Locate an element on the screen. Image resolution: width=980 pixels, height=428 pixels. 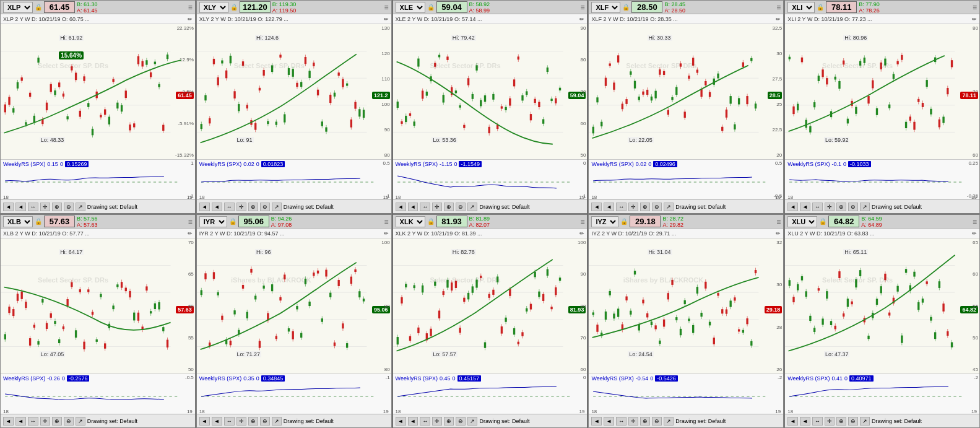
draw-icon-xlf: ✏ is located at coordinates (778, 19).